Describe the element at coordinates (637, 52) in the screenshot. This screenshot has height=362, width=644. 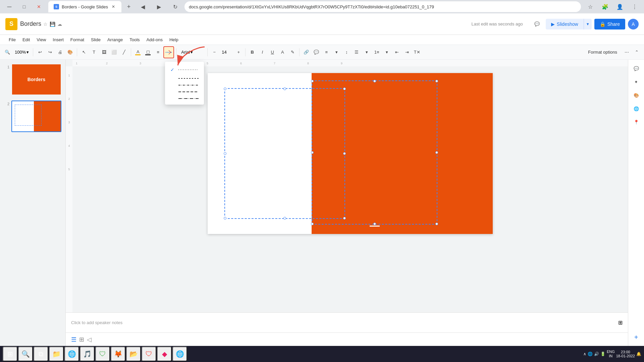
I see `toolbar-collapse: ⌃` at that location.